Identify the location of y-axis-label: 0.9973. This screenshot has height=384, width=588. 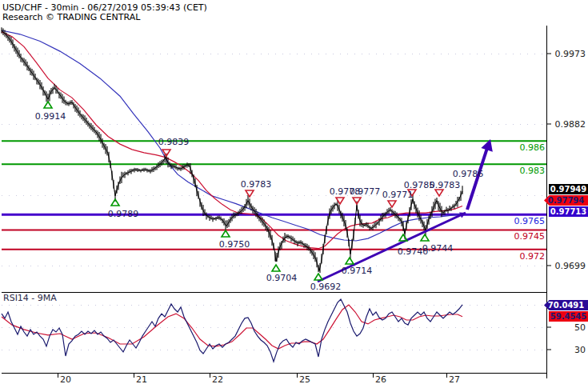
(568, 54).